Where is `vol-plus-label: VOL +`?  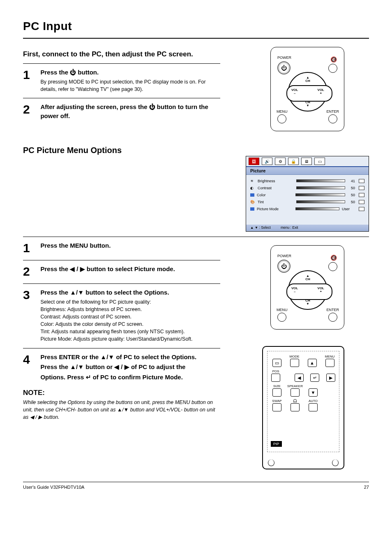 vol-plus-label: VOL + is located at coordinates (321, 92).